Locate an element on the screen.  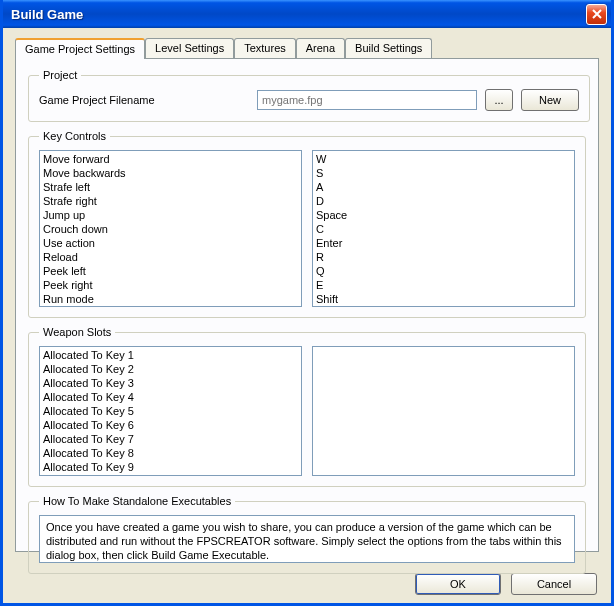
list-item: Peek left is located at coordinates (170, 271).